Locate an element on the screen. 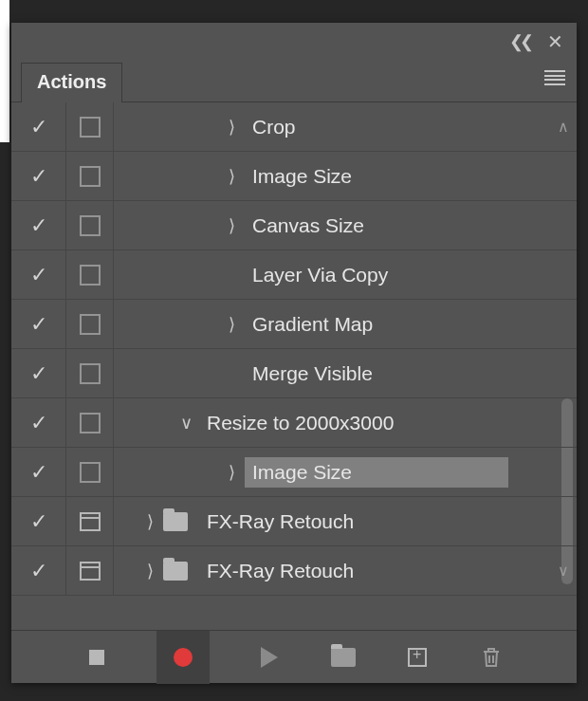  record-button is located at coordinates (183, 657).